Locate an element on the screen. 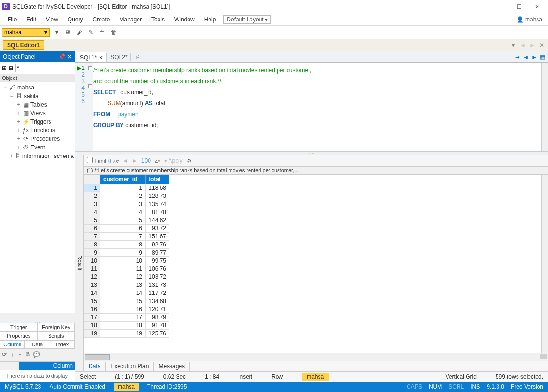  tree-item: −🖌mahsa is located at coordinates (37, 88).